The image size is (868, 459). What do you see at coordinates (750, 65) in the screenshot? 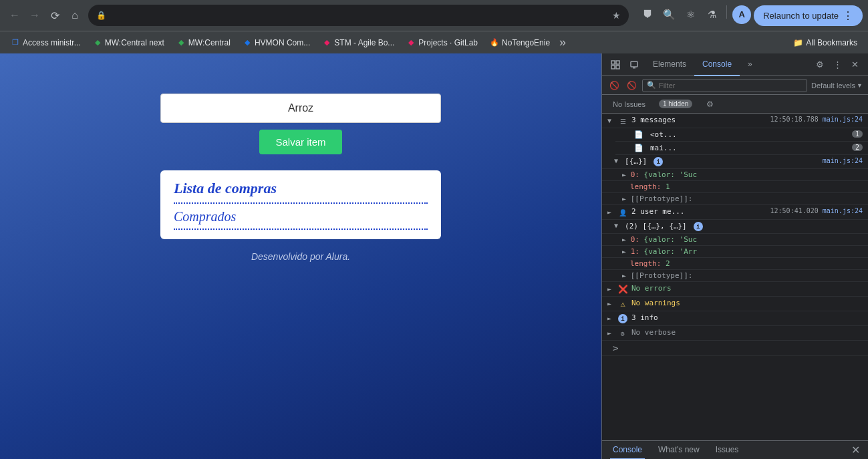
I see `tab-more: »` at bounding box center [750, 65].